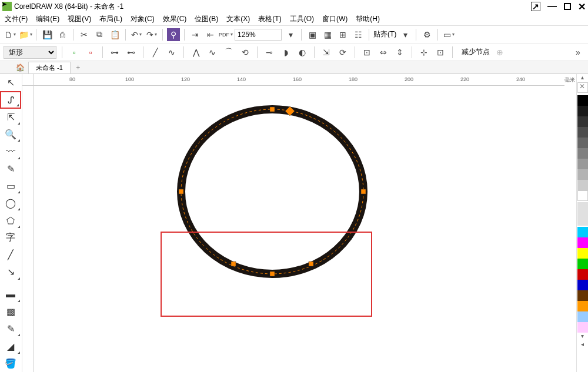 Image resolution: width=588 pixels, height=372 pixels. Describe the element at coordinates (400, 52) in the screenshot. I see `reflect-v-button: ⇕` at that location.